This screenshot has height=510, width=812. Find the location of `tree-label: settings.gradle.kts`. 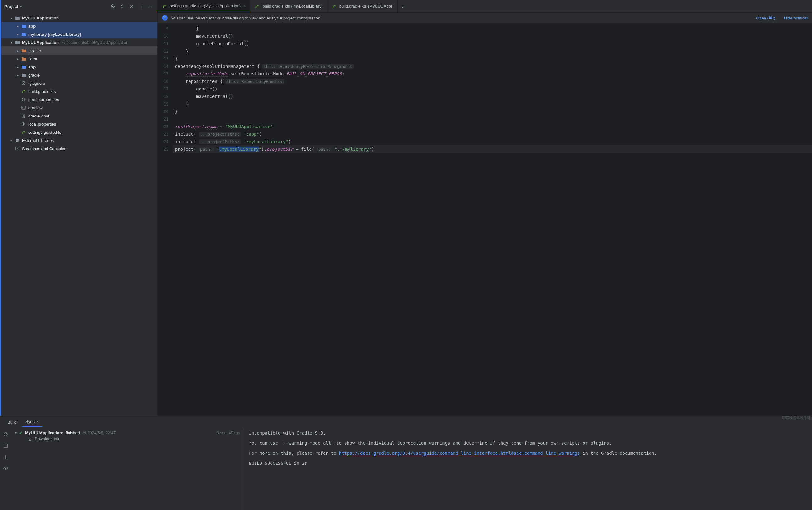

tree-label: settings.gradle.kts is located at coordinates (45, 132).